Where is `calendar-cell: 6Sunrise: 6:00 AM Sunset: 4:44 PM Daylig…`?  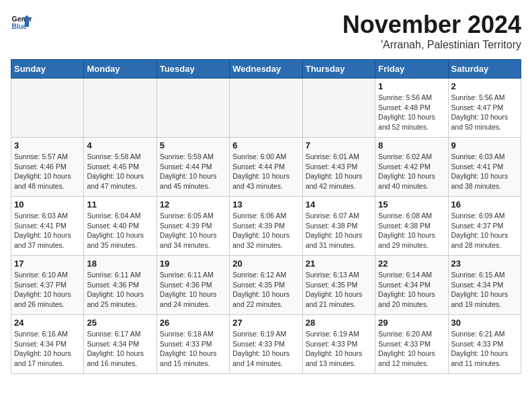 calendar-cell: 6Sunrise: 6:00 AM Sunset: 4:44 PM Daylig… is located at coordinates (266, 167).